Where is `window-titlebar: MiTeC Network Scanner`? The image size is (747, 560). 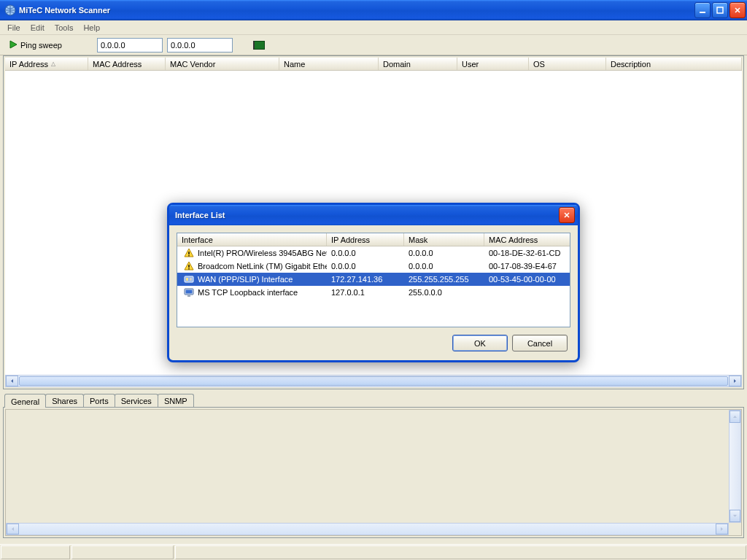
window-titlebar: MiTeC Network Scanner is located at coordinates (374, 10).